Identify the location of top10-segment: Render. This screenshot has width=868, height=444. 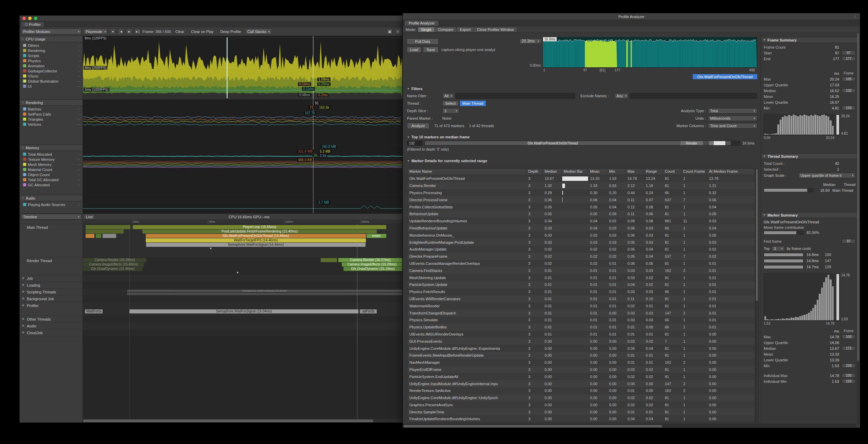
(692, 143).